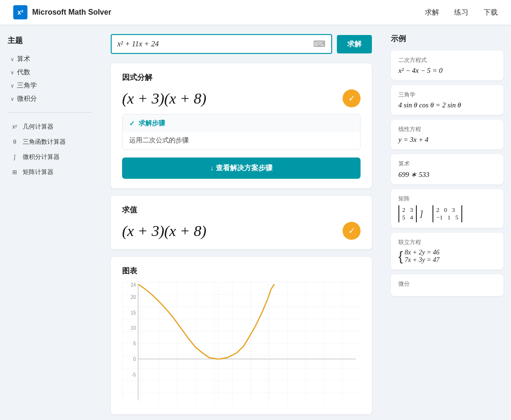 The width and height of the screenshot is (511, 420). What do you see at coordinates (241, 231) in the screenshot?
I see `evaluation-formula-row: (x + 3)(x + 8) ✓` at bounding box center [241, 231].